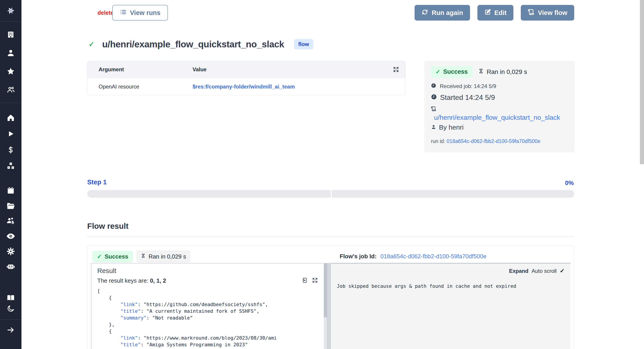 The image size is (644, 349). I want to click on sidebar-item-workers, so click(11, 221).